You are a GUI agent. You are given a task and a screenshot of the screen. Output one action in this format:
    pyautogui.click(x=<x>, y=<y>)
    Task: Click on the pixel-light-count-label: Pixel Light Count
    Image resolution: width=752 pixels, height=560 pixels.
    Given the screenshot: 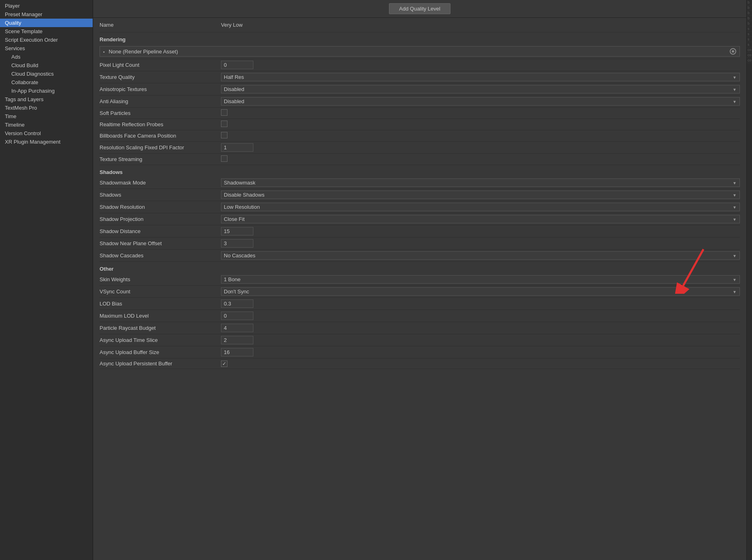 What is the action you would take?
    pyautogui.click(x=160, y=65)
    